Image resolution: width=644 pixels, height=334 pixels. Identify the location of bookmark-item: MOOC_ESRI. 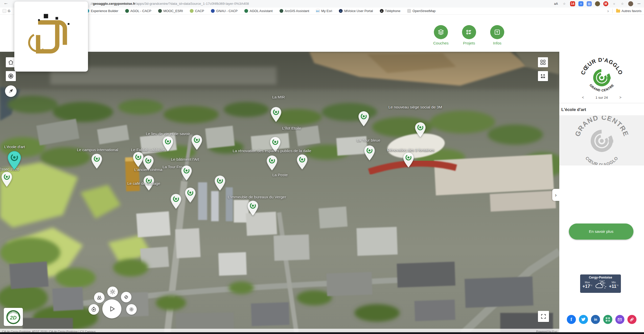
(170, 11).